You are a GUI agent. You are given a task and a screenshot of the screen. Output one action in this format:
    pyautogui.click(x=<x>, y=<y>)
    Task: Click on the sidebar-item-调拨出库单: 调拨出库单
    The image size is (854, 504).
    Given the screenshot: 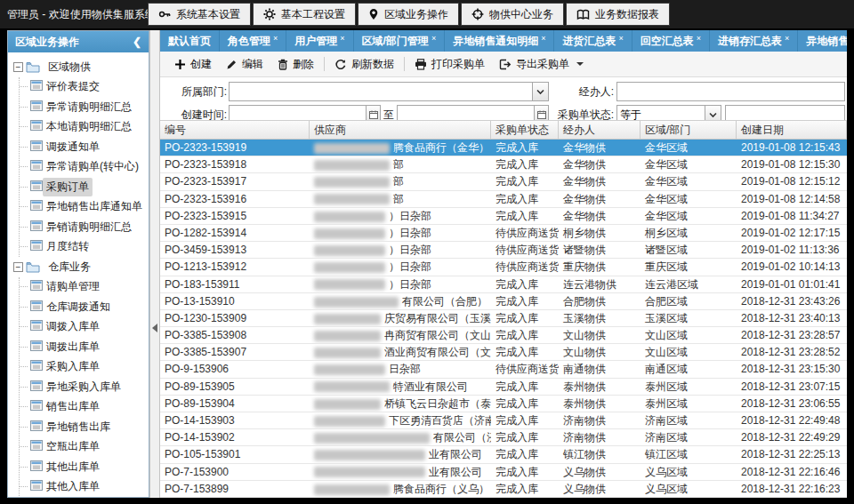 What is the action you would take?
    pyautogui.click(x=84, y=347)
    